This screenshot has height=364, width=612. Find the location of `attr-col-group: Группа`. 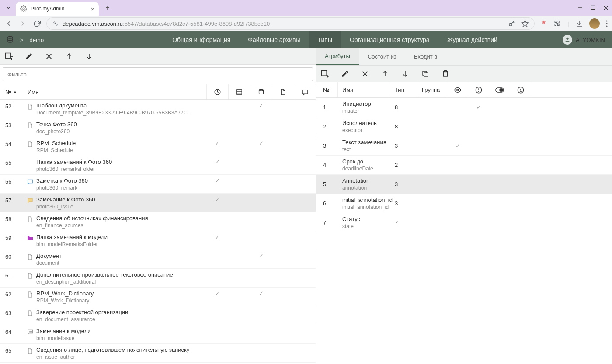

attr-col-group: Группа is located at coordinates (432, 90).